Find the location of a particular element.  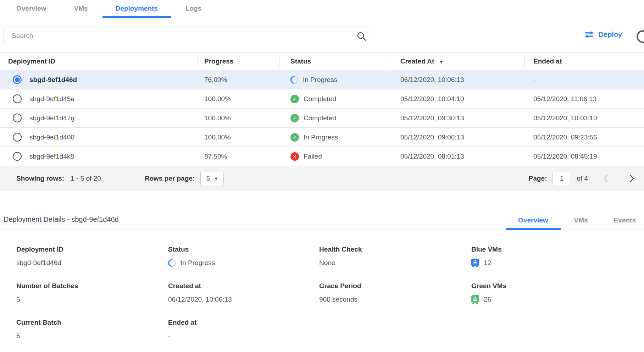

deployment-id-cell: sbgd-9ef1d46d is located at coordinates (99, 79).